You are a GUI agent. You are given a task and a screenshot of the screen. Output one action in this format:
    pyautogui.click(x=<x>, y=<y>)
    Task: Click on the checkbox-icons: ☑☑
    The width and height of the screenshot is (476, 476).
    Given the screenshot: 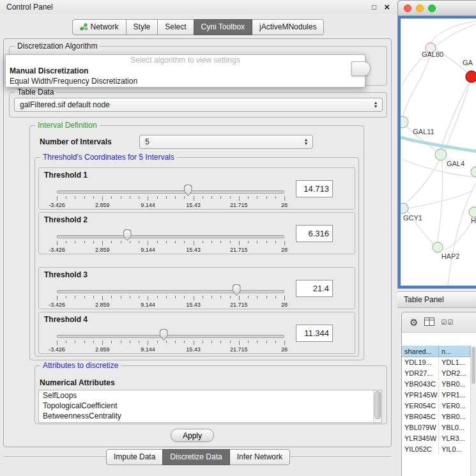 What is the action you would take?
    pyautogui.click(x=447, y=322)
    